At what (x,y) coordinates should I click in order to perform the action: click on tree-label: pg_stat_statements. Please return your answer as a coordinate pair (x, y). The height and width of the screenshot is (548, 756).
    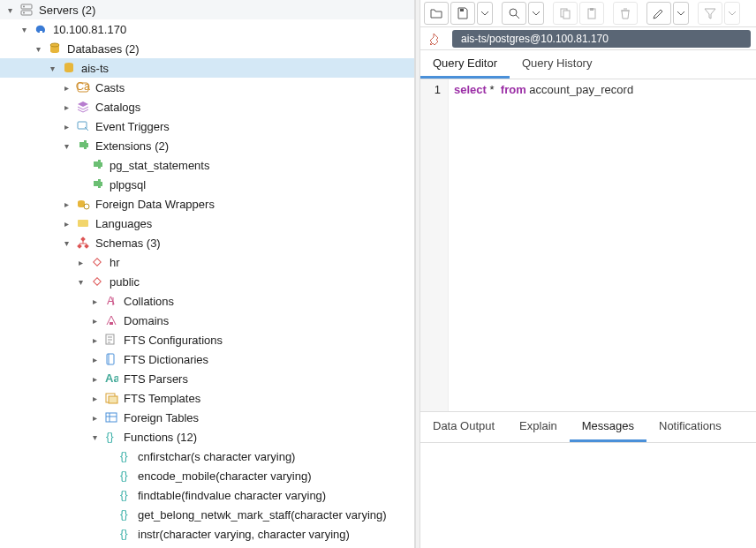
    Looking at the image, I should click on (159, 166).